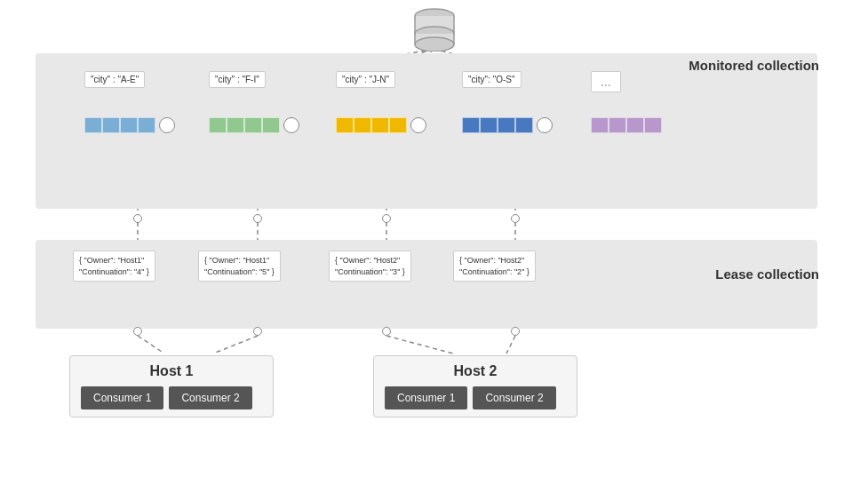  I want to click on host2-title: Host 2, so click(475, 371).